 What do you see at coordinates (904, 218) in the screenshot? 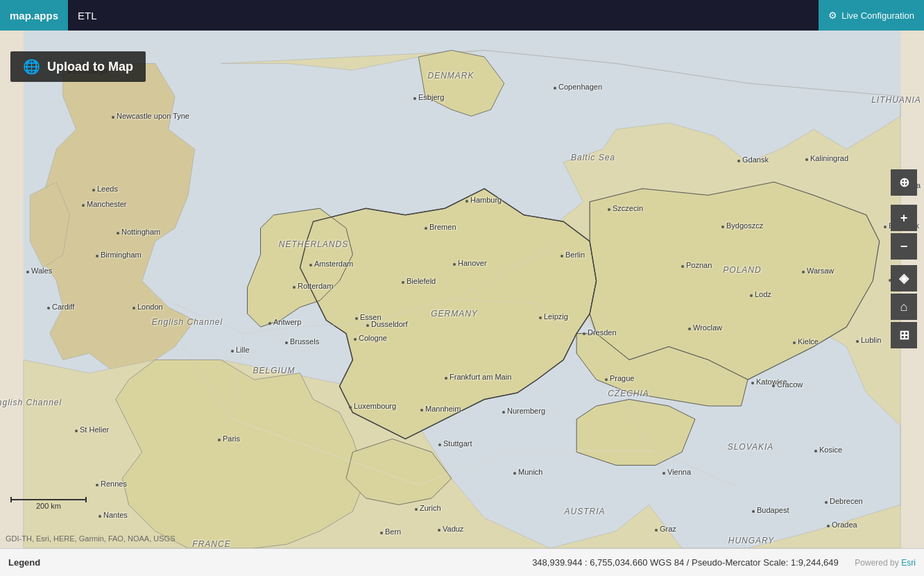
I see `zoom-in-button: +` at bounding box center [904, 218].